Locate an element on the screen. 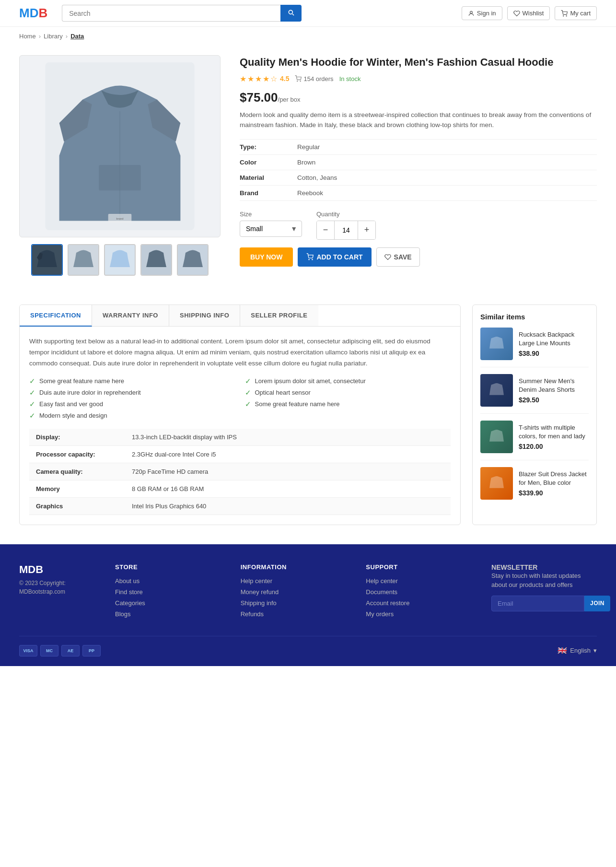 The image size is (616, 867). buy-now-button: BUY NOW is located at coordinates (267, 257).